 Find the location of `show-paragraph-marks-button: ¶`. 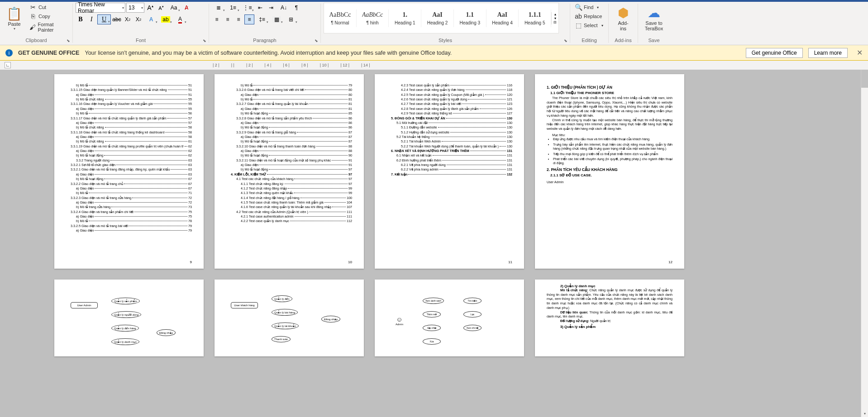

show-paragraph-marks-button: ¶ is located at coordinates (296, 8).